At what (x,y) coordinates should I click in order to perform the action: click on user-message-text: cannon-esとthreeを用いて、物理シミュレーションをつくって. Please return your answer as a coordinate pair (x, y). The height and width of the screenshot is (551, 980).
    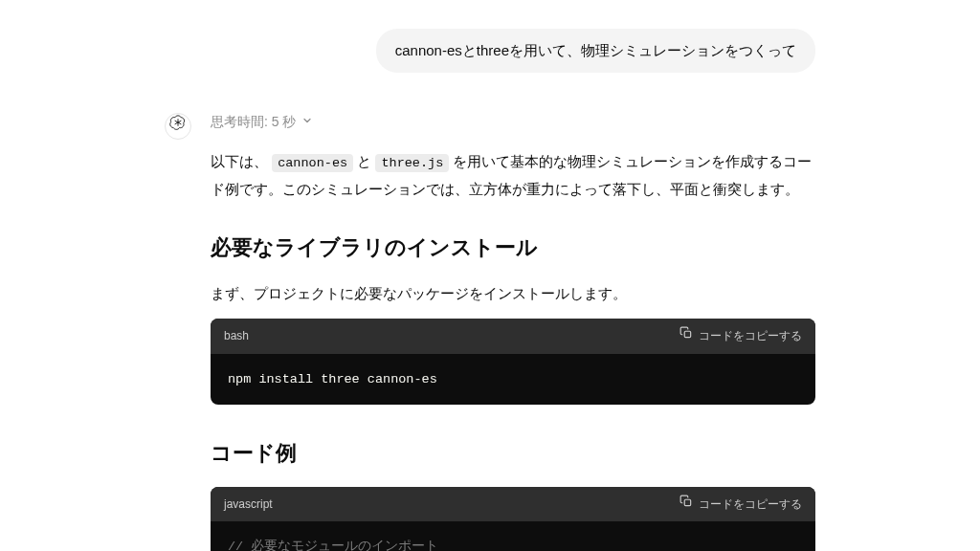
    Looking at the image, I should click on (595, 50).